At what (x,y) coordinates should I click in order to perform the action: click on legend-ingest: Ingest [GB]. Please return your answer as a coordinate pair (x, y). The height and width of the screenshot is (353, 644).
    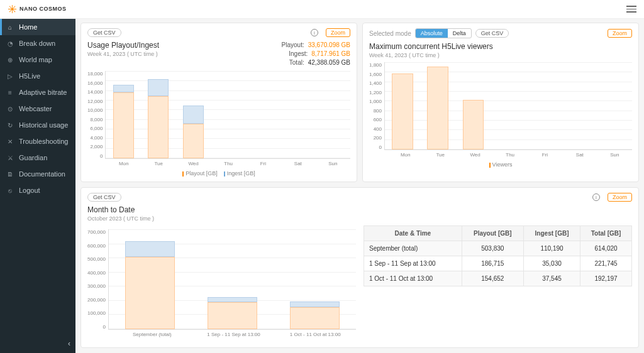
    Looking at the image, I should click on (242, 173).